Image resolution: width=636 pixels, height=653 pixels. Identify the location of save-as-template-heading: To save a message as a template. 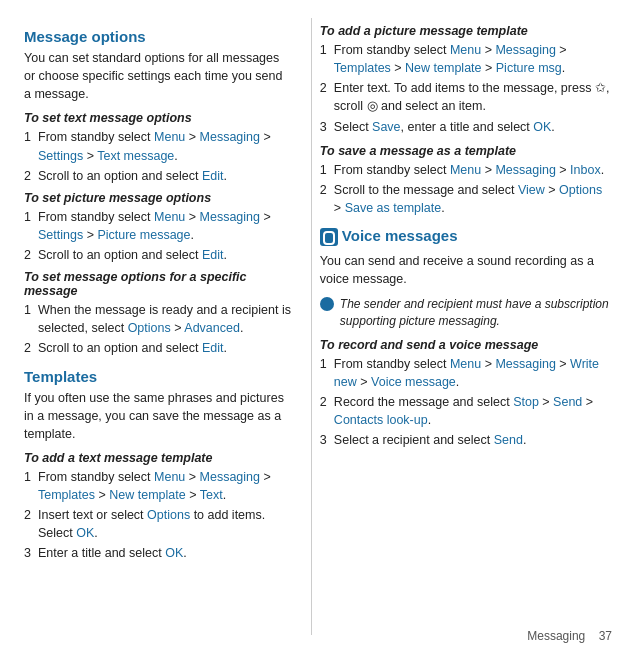
(466, 151).